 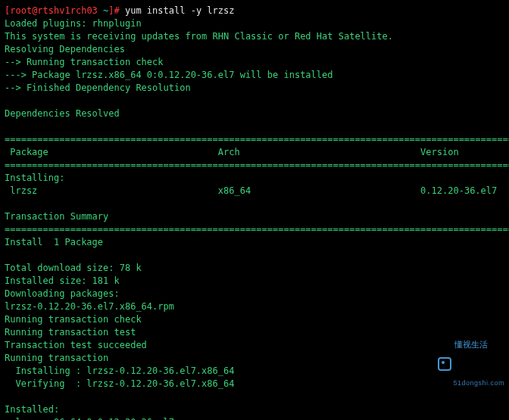 I want to click on prompt-bracket: [root@rtshv1rch03 ~]#, so click(x=62, y=11).